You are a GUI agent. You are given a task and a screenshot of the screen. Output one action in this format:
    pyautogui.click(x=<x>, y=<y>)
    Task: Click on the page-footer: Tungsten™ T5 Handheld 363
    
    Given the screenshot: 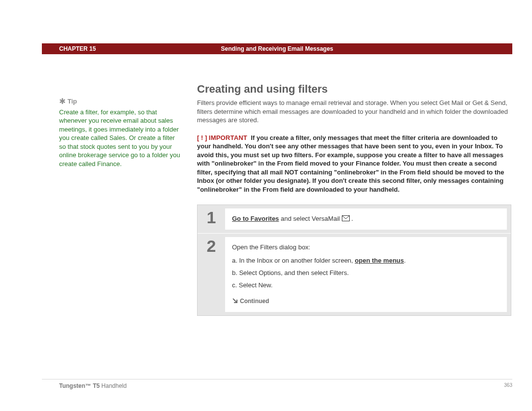 What is the action you would take?
    pyautogui.click(x=277, y=384)
    